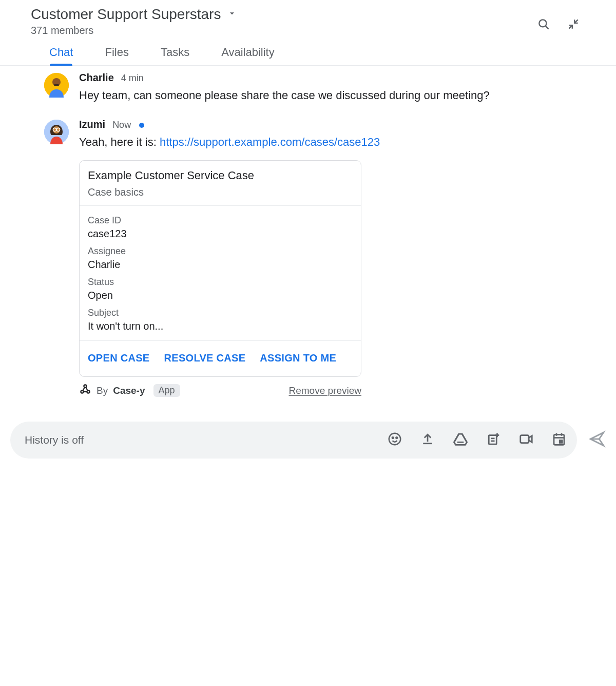 This screenshot has width=616, height=686. Describe the element at coordinates (132, 78) in the screenshot. I see `message-time: 4 min` at that location.